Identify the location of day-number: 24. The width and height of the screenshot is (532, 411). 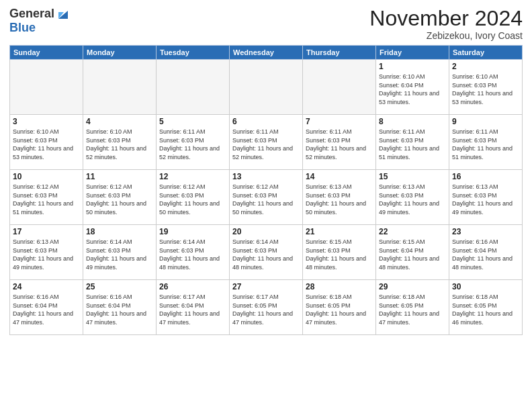
(46, 287).